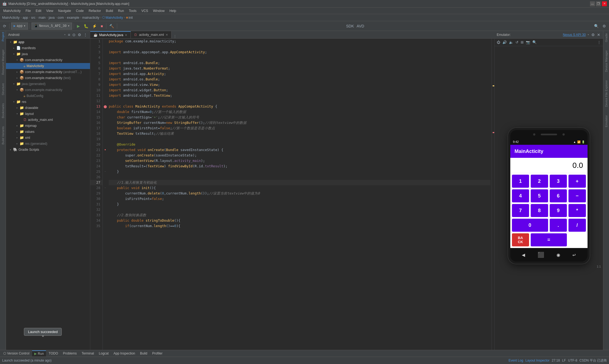 Image resolution: width=609 pixels, height=364 pixels. I want to click on tree-pkg-android: ▸ 📦 com.example.mainacticity (androidT…), so click(48, 72).